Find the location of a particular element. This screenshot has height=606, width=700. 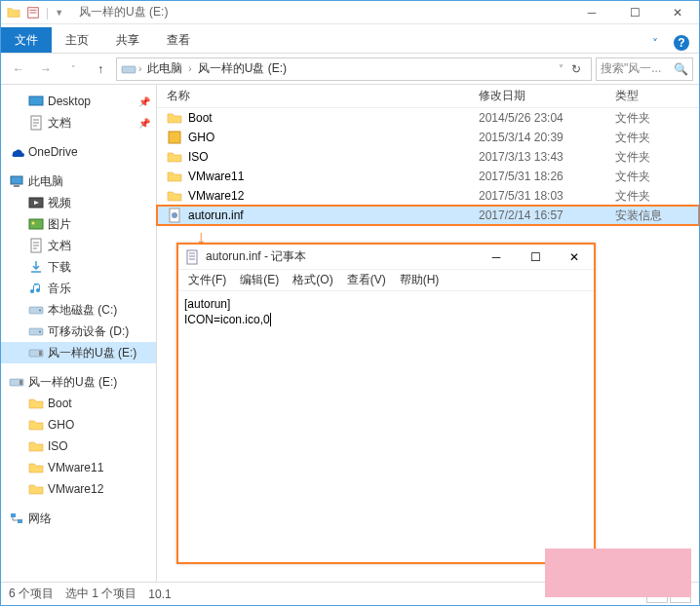

maximize-button: ☐ is located at coordinates (635, 13).